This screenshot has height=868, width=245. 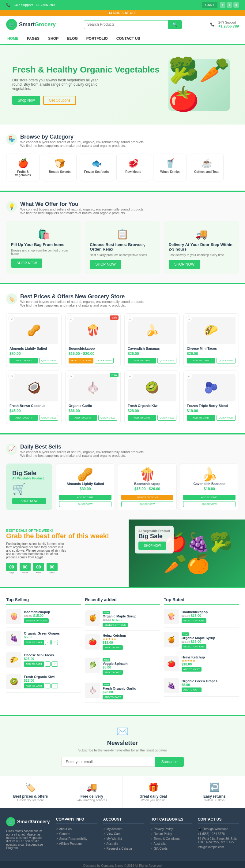 I want to click on offer-card-3-btn: SHOP NOW, so click(x=184, y=264).